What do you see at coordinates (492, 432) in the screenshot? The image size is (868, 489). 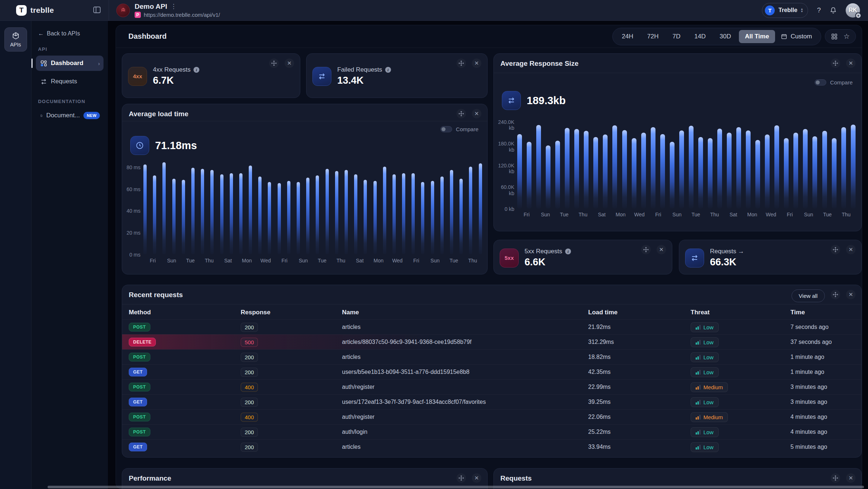 I see `table-row: POST200auth/login25.22msLow4 minutes ago` at bounding box center [492, 432].